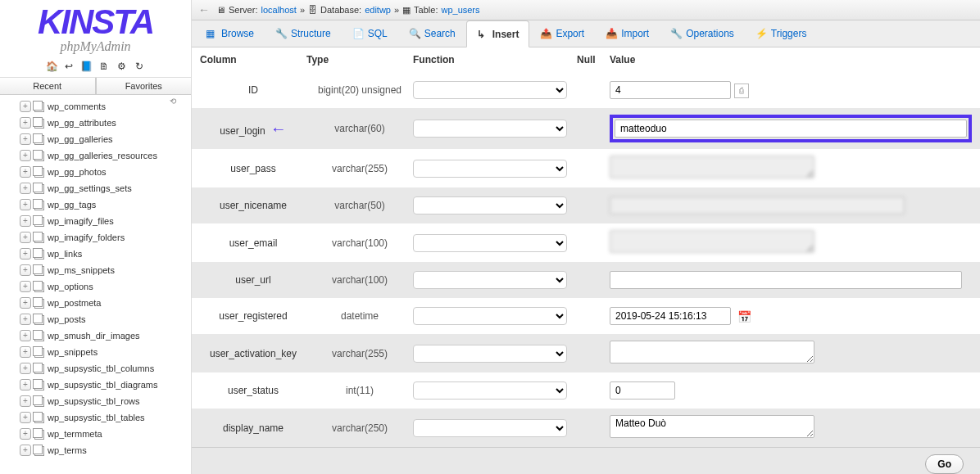 The height and width of the screenshot is (474, 980). What do you see at coordinates (490, 428) in the screenshot?
I see `function-select-display_name` at bounding box center [490, 428].